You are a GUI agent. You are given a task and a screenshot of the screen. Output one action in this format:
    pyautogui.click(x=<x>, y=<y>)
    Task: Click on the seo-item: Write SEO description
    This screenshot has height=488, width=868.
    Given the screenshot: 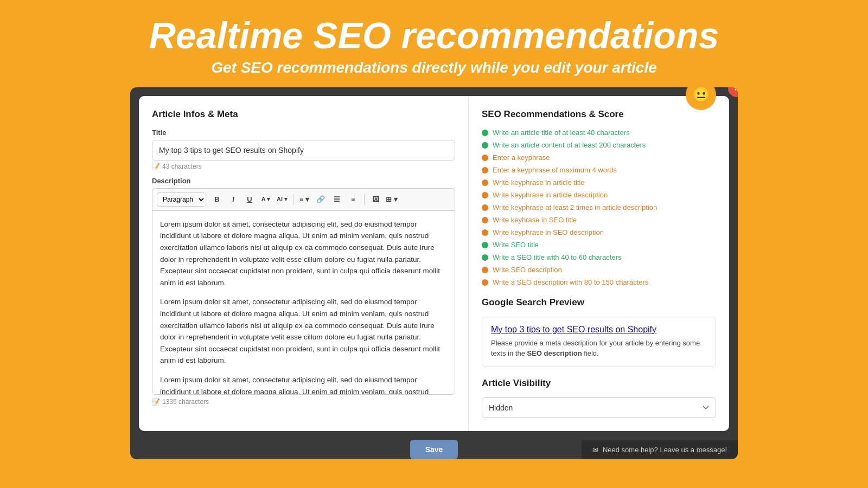 What is the action you would take?
    pyautogui.click(x=599, y=270)
    